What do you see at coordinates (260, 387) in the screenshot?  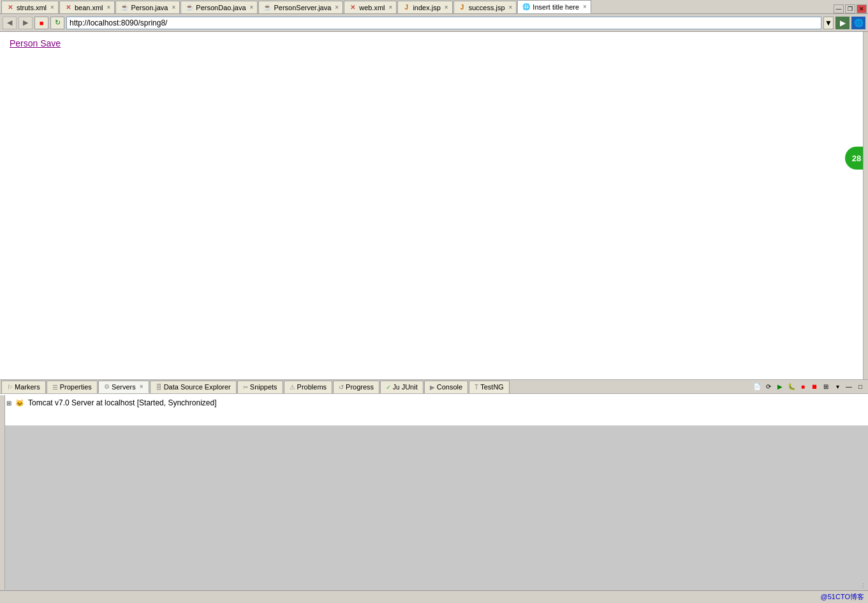 I see `bottom-tab-snippets: ✂ Snippets` at bounding box center [260, 387].